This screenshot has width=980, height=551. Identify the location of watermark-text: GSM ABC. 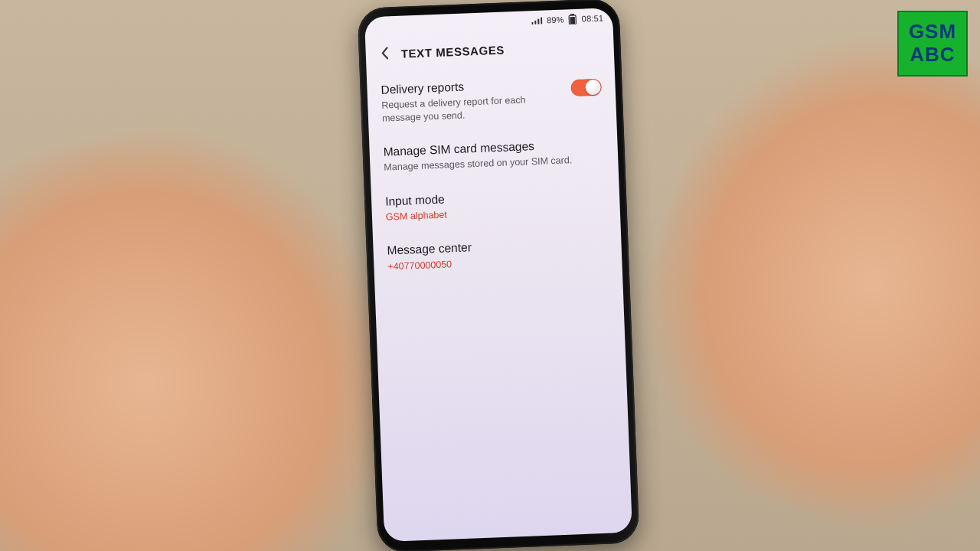
(933, 44).